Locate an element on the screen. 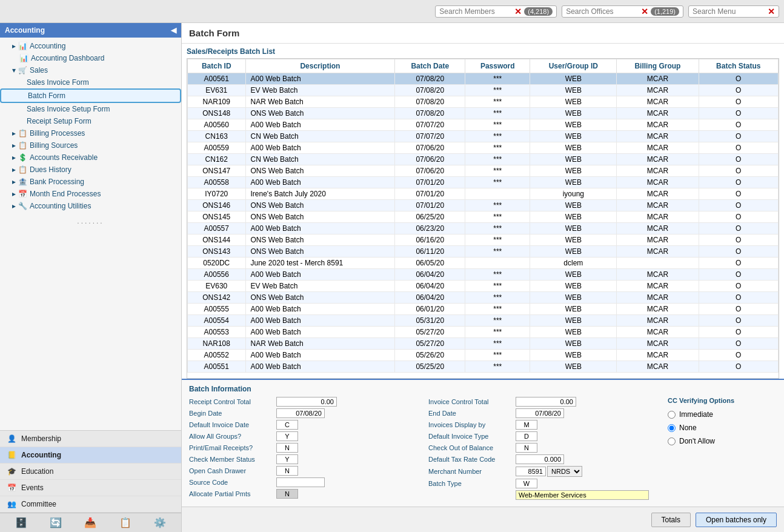 The height and width of the screenshot is (532, 784). search-offices-box: ✕ (1,219) is located at coordinates (623, 12).